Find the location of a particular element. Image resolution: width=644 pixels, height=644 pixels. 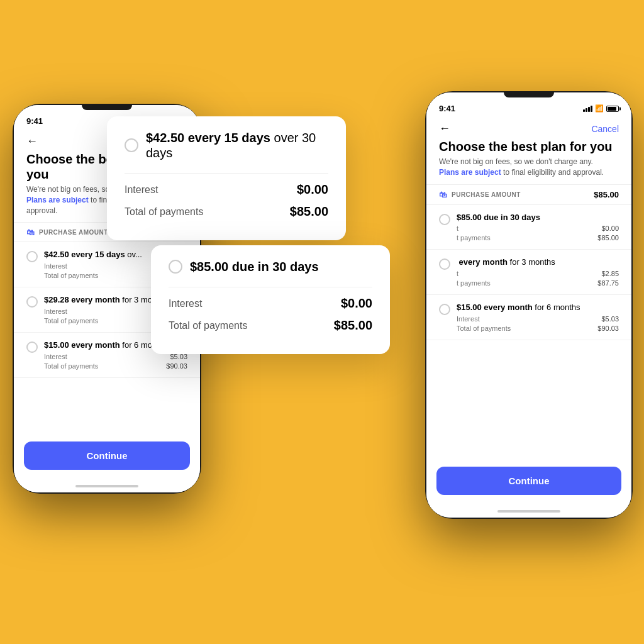

interest-label-6months-right: Interest is located at coordinates (468, 319).